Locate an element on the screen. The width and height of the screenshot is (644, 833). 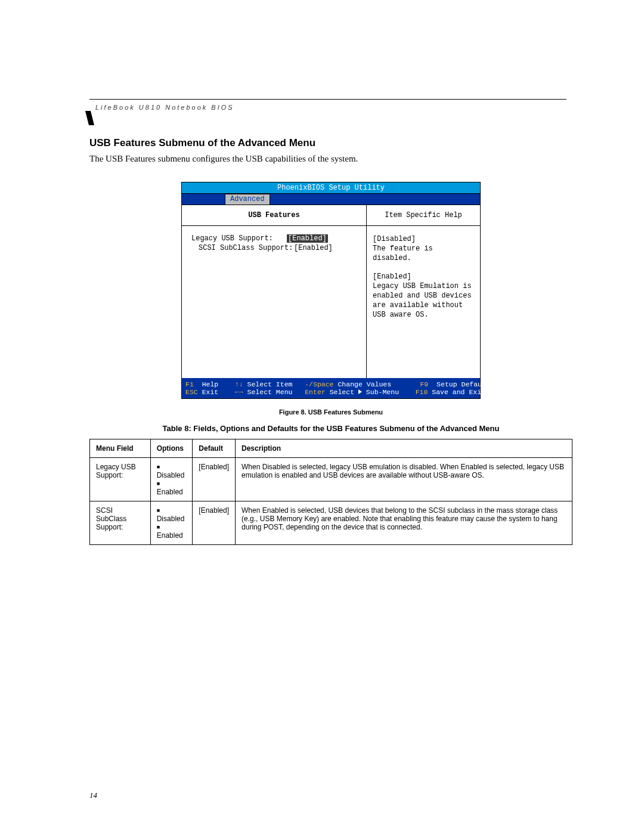
help-enabled-text: Legacy USB Emulation is enabled and USB … is located at coordinates (423, 301).